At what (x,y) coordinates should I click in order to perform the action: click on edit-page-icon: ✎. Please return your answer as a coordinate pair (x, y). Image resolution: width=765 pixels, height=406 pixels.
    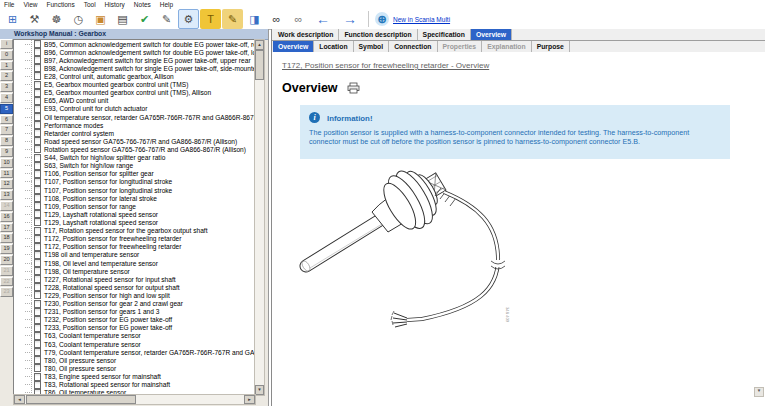
    Looking at the image, I should click on (166, 19).